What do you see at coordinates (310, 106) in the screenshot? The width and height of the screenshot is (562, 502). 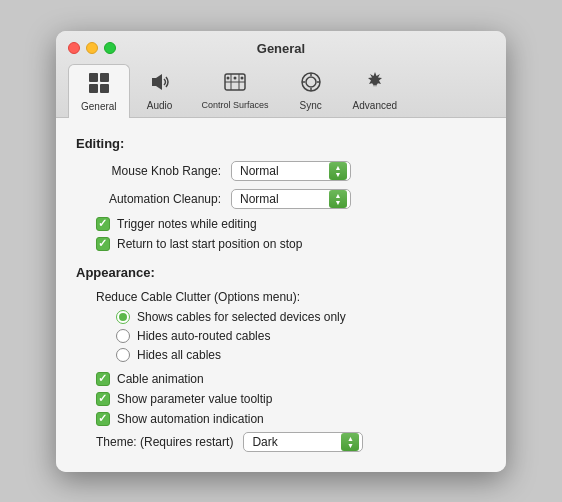 I see `tab-sync-label: Sync` at bounding box center [310, 106].